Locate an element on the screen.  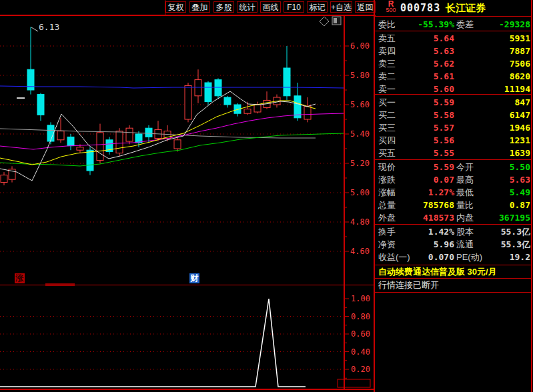
quote-label: 现价 is located at coordinates (387, 167).